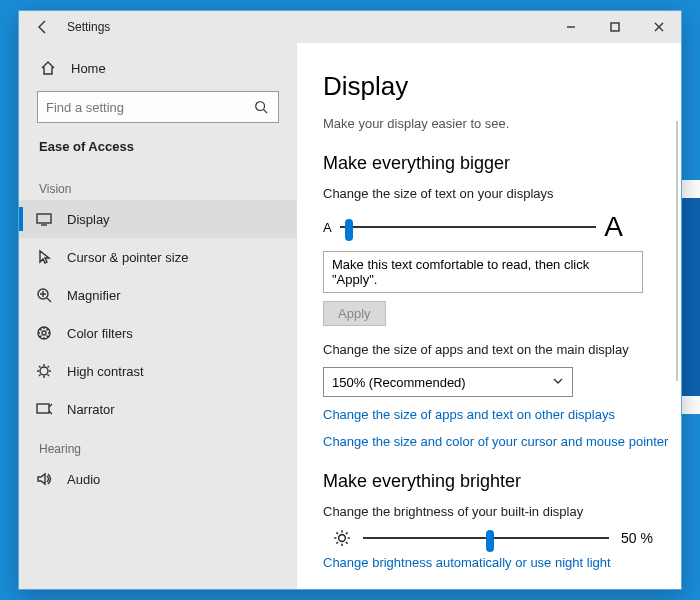 The width and height of the screenshot is (700, 600). I want to click on maximize-button, so click(615, 27).